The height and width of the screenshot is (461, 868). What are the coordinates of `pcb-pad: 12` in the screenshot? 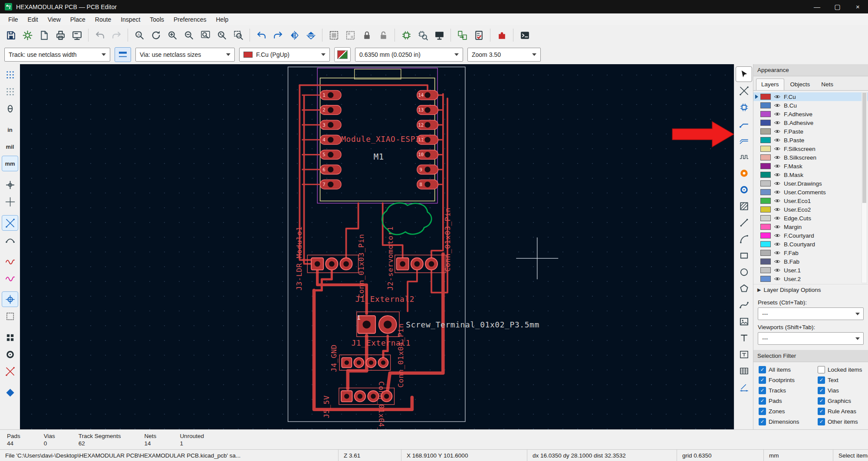 It's located at (427, 125).